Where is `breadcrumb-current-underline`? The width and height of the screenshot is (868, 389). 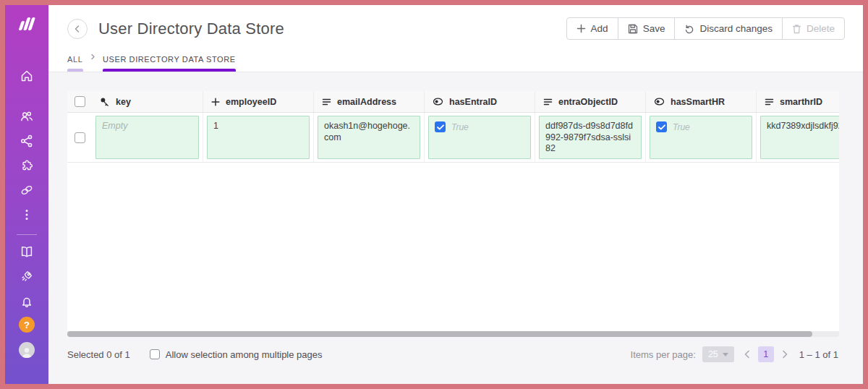
breadcrumb-current-underline is located at coordinates (169, 70).